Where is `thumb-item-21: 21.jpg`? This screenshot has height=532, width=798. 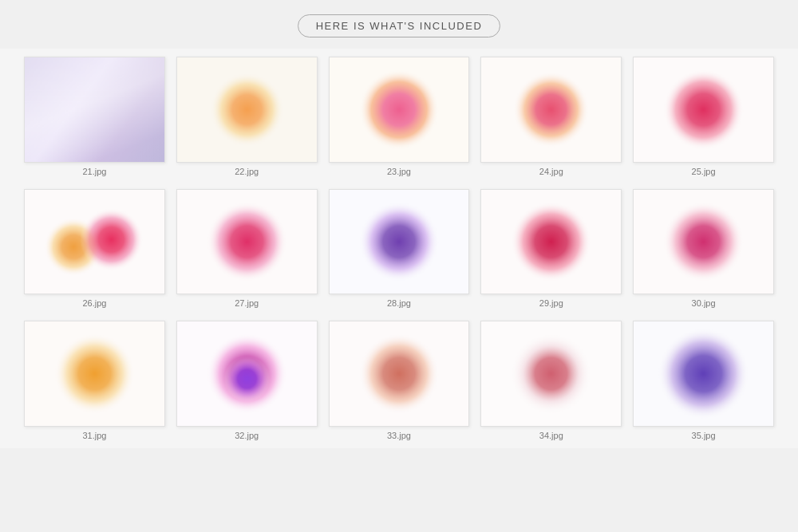
thumb-item-21: 21.jpg is located at coordinates (94, 116).